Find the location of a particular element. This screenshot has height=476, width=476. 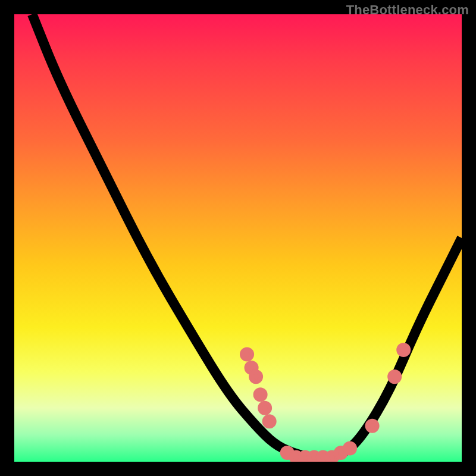

watermark-text: TheBottleneck.com is located at coordinates (408, 10).